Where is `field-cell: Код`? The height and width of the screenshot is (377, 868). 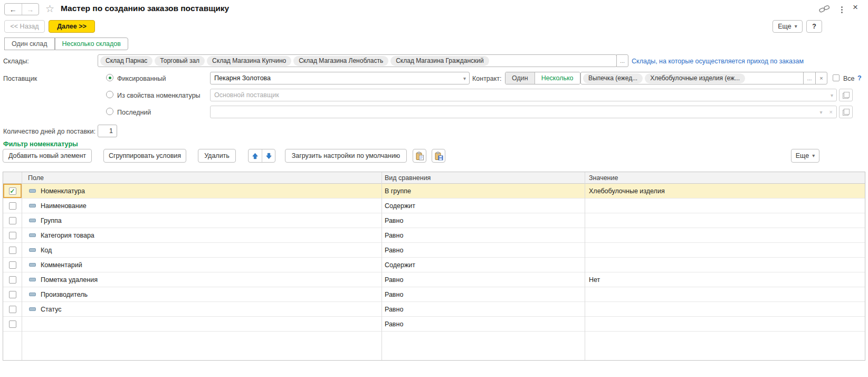
field-cell: Код is located at coordinates (202, 250).